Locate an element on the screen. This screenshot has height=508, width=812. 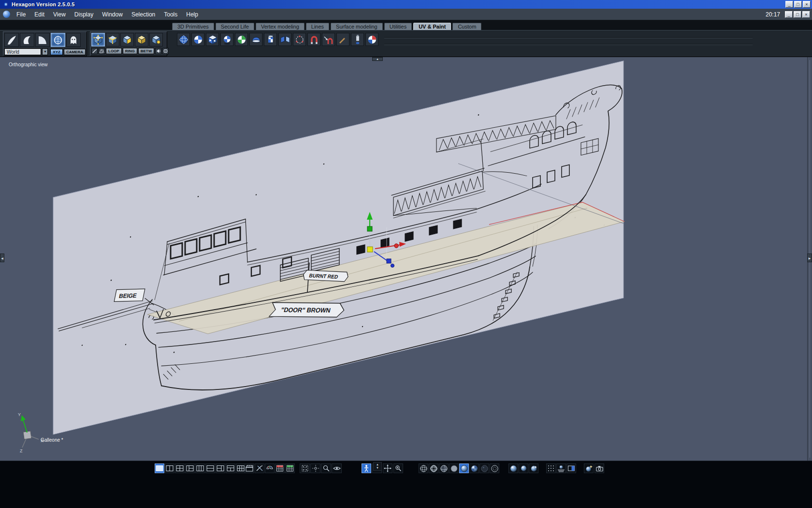
textured-sphere-button is located at coordinates (474, 468).